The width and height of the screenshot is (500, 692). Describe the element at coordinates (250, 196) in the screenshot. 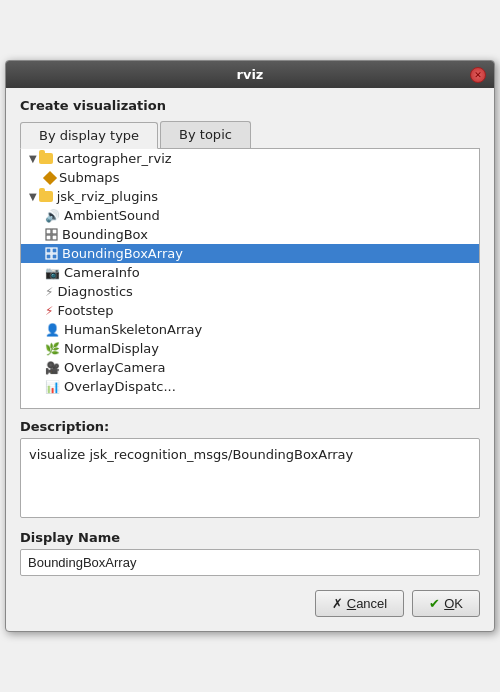

I see `tree-item-jsk-plugins: ▼ jsk_rviz_plugins` at that location.